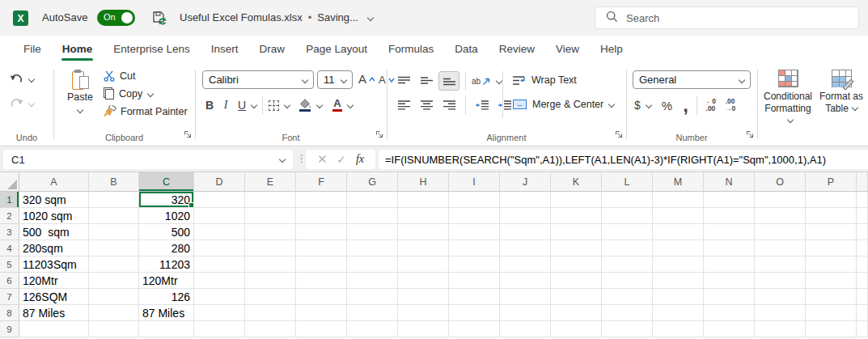 The image size is (868, 339). Describe the element at coordinates (114, 329) in the screenshot. I see `cell-B9` at that location.